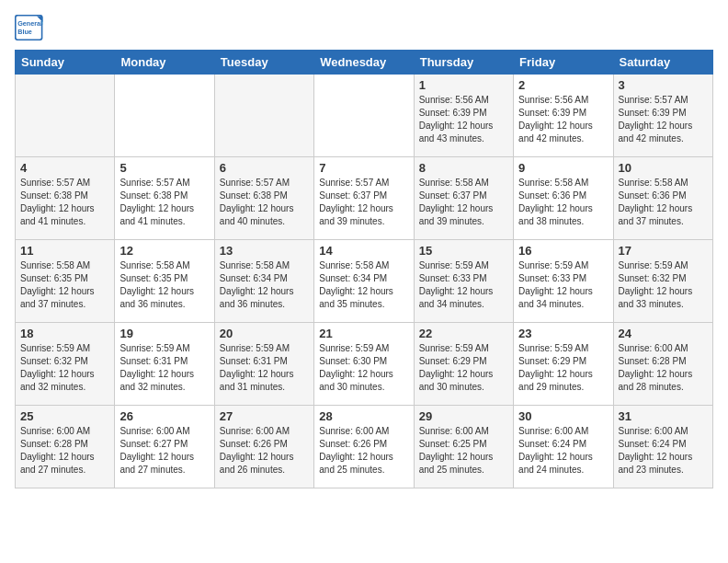 Image resolution: width=728 pixels, height=563 pixels. What do you see at coordinates (364, 364) in the screenshot?
I see `day-cell-21: 21Sunrise: 5:59 AM Sunset: 6:30 PM Dayli…` at bounding box center [364, 364].